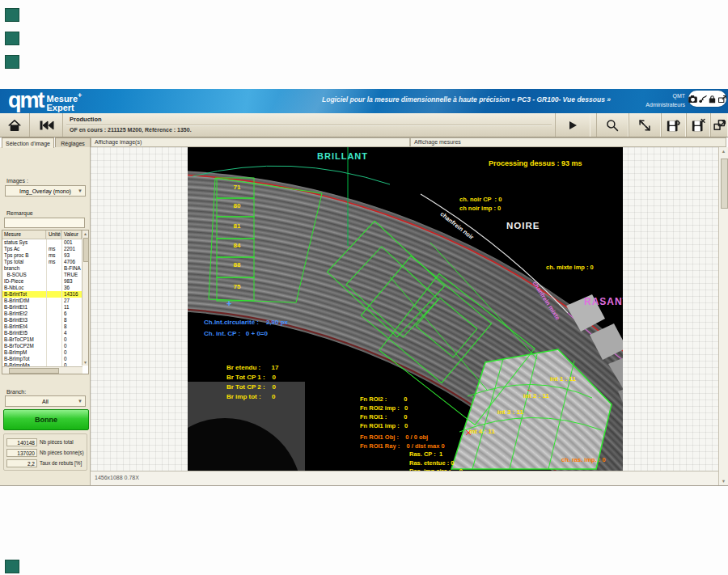 This screenshot has height=575, width=728. I want to click on table-row: B-BrImpTot 0, so click(45, 359).